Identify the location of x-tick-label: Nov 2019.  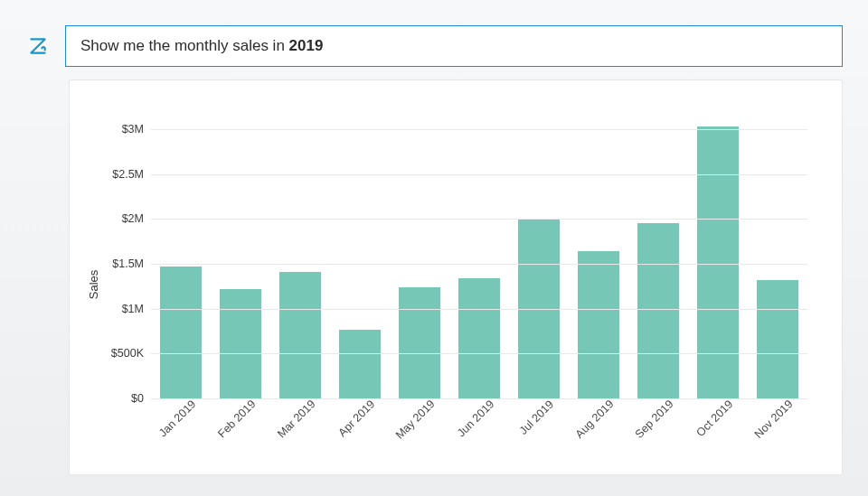
(774, 419).